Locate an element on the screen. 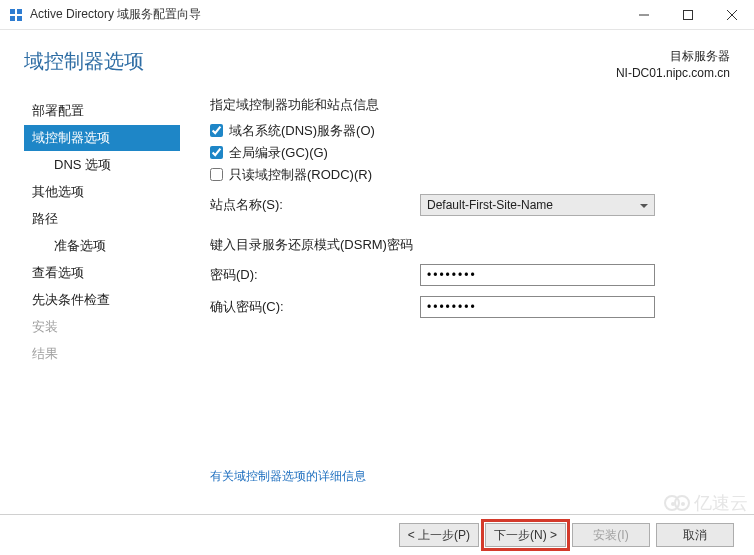 The image size is (754, 555). window-title: Active Directory 域服务配置向导 is located at coordinates (326, 14).